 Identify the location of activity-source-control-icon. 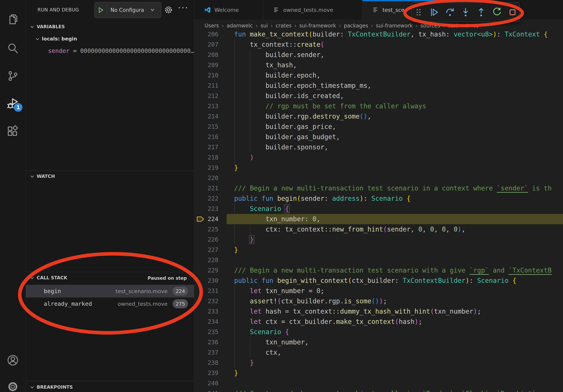
(13, 76).